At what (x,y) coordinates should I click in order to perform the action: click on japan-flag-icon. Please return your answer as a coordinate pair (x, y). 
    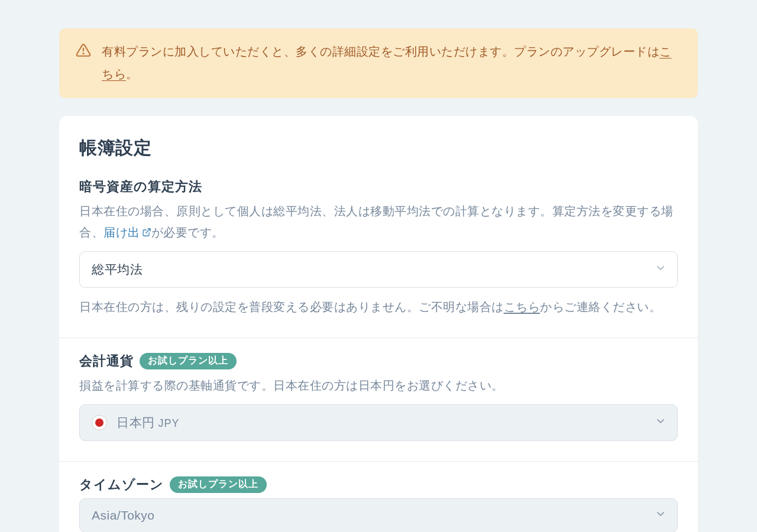
    Looking at the image, I should click on (99, 423).